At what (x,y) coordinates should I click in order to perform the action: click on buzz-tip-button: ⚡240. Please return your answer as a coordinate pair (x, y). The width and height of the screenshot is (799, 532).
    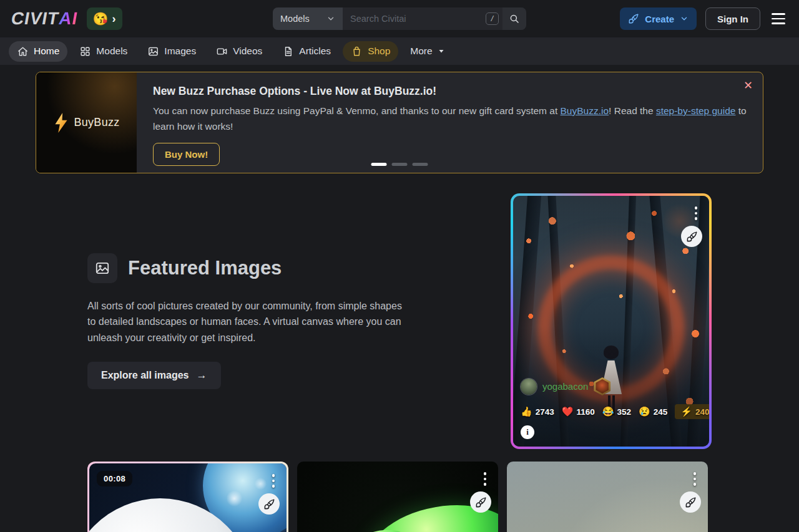
    Looking at the image, I should click on (692, 412).